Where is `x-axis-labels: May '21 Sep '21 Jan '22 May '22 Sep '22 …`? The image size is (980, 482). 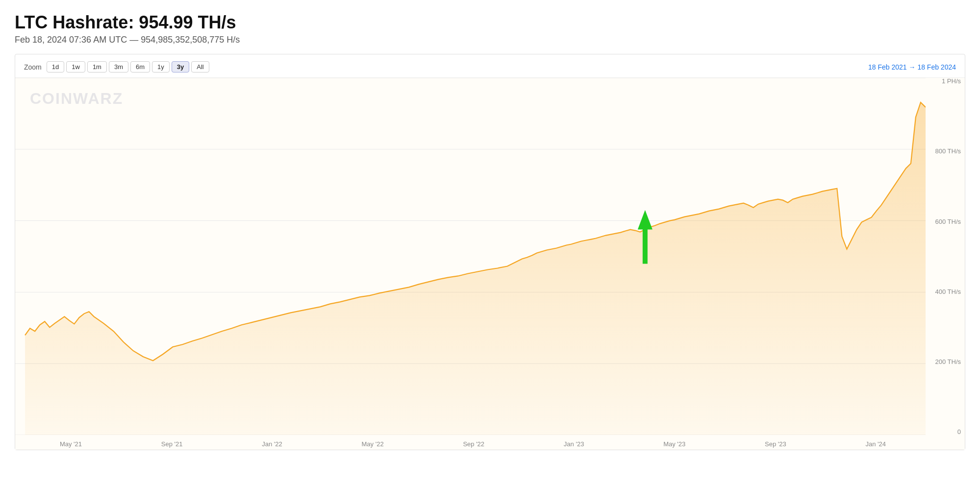
x-axis-labels: May '21 Sep '21 Jan '22 May '22 Sep '22 … is located at coordinates (473, 444).